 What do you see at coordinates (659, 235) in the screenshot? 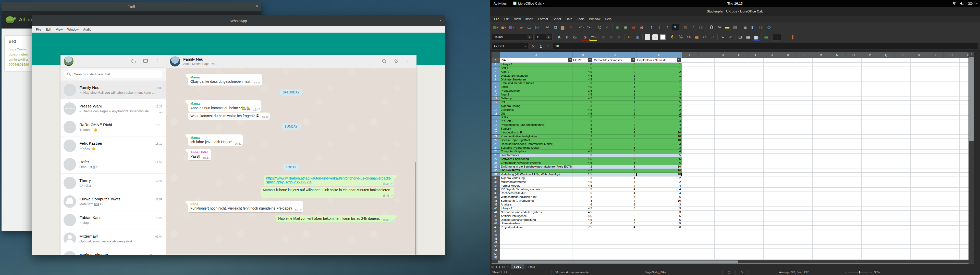
I see `cell-empfohlenes-semester` at bounding box center [659, 235].